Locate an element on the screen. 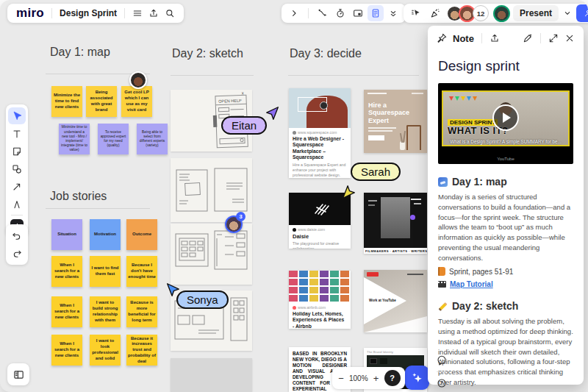  undo-button is located at coordinates (17, 235).